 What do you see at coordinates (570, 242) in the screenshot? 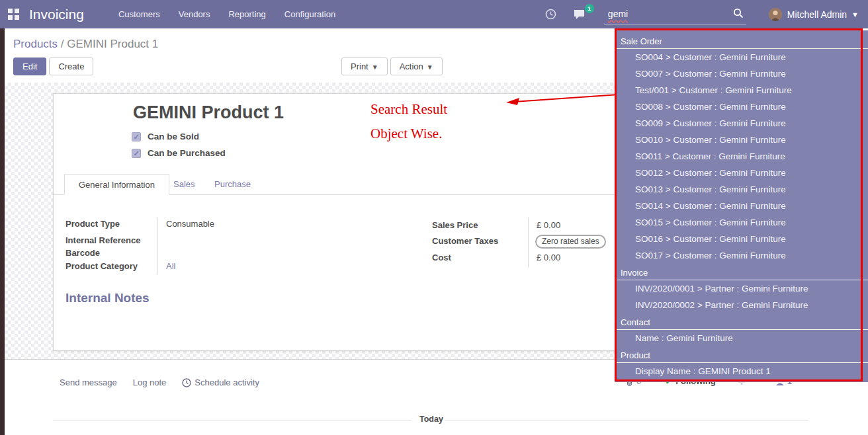
I see `tax-tag: Zero rated sales` at bounding box center [570, 242].